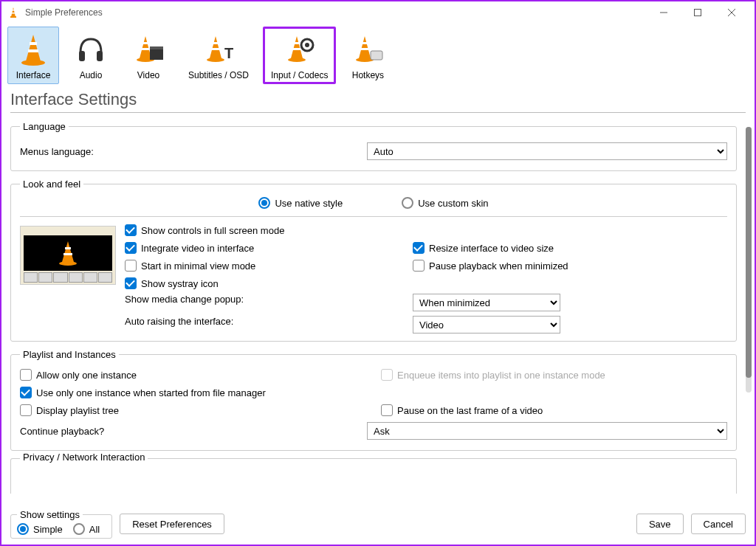  What do you see at coordinates (172, 524) in the screenshot?
I see `reset-preferences-button: Reset Preferences` at bounding box center [172, 524].